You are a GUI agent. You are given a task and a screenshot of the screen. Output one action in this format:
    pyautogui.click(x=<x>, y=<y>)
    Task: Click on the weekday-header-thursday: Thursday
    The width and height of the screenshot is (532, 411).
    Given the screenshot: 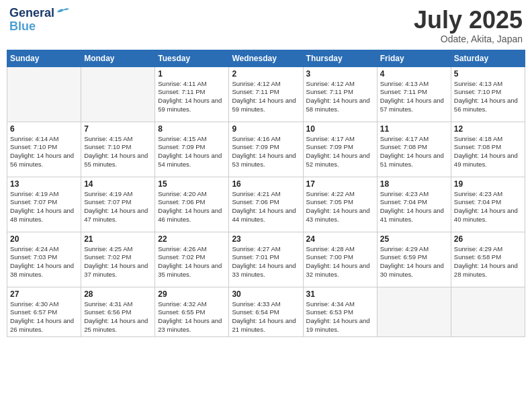 What is the action you would take?
    pyautogui.click(x=340, y=58)
    